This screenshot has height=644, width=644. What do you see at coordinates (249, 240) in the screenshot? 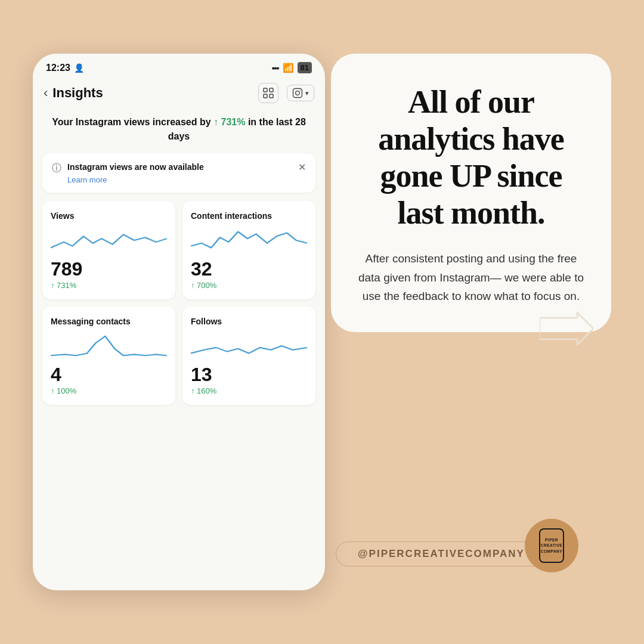
I see `content-chart` at bounding box center [249, 240].